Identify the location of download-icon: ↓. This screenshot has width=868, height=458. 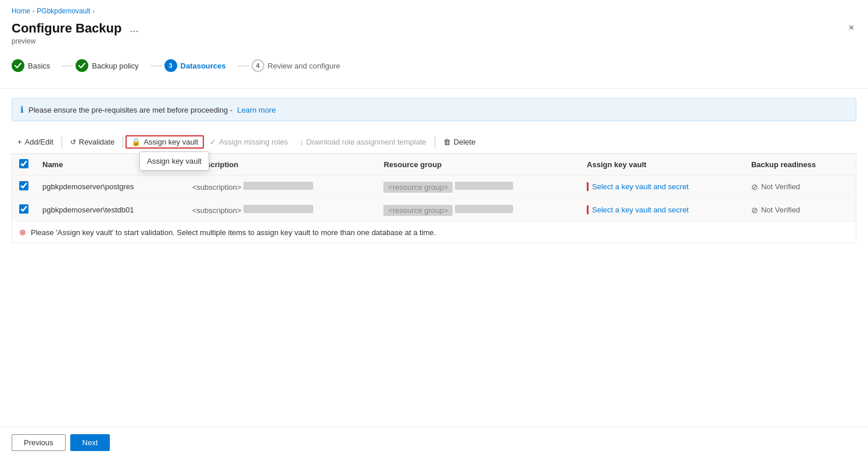
(302, 142).